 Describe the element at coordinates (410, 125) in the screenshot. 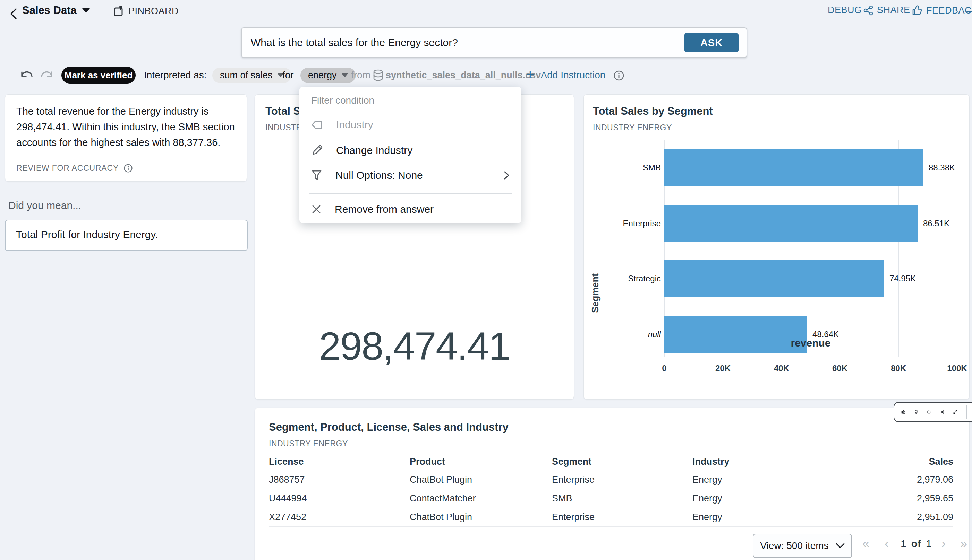

I see `menu-item-industry: Industry` at that location.